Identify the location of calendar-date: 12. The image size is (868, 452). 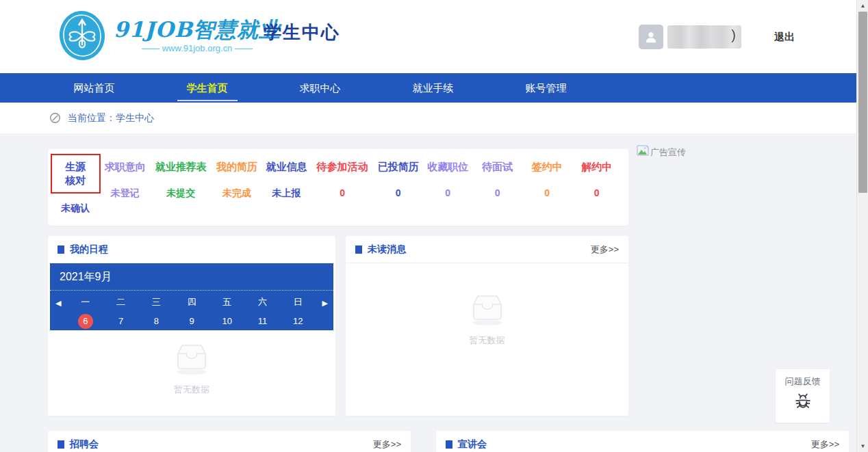
(298, 321).